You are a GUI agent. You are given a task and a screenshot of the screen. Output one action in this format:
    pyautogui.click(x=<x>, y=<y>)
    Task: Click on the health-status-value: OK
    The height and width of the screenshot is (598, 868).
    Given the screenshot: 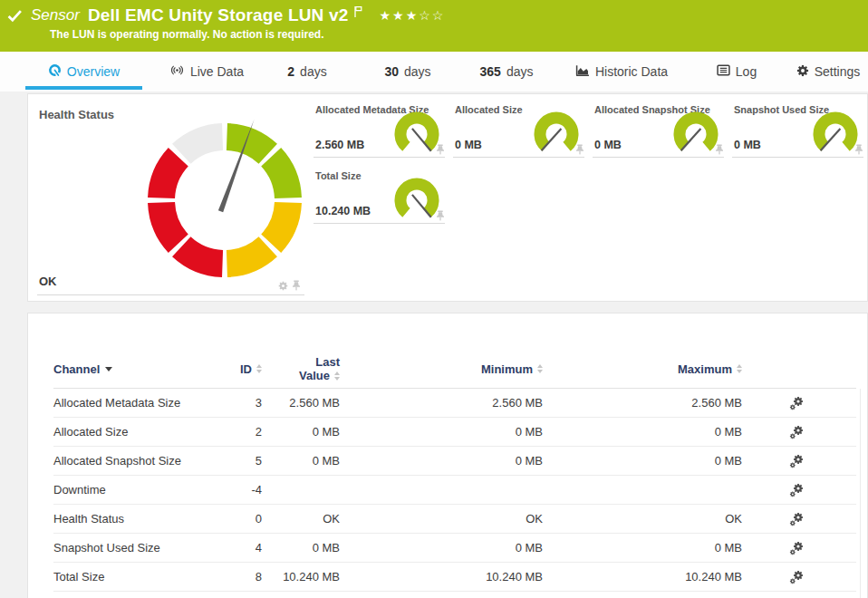 What is the action you would take?
    pyautogui.click(x=48, y=281)
    